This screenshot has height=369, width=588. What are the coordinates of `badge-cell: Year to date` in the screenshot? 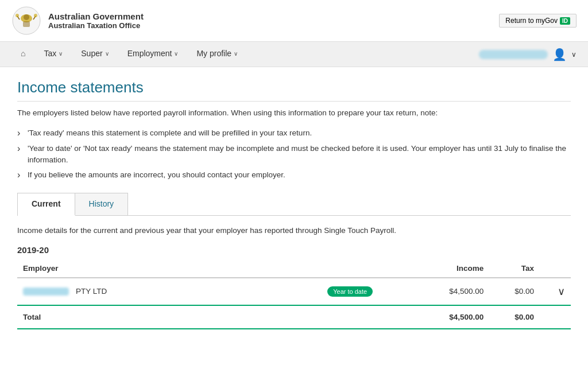 It's located at (368, 292).